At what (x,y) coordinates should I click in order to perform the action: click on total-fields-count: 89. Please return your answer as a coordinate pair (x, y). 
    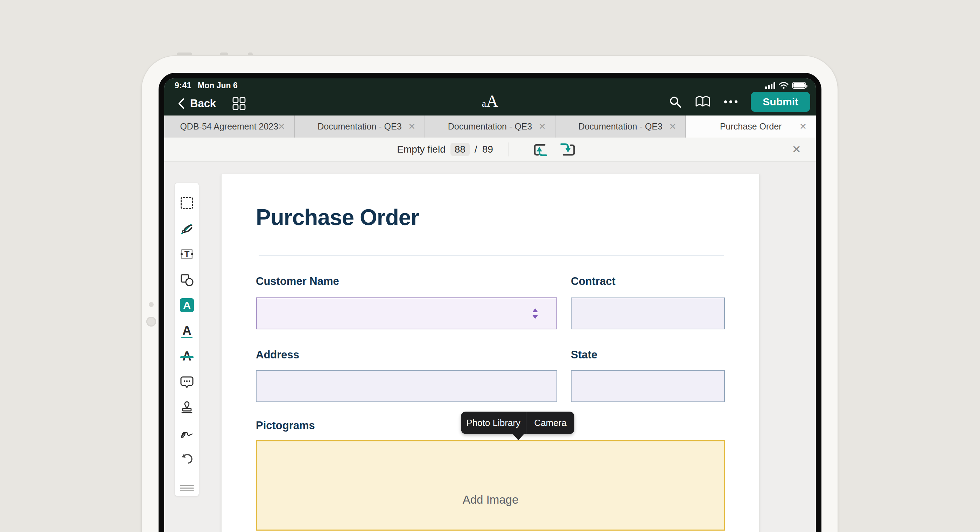
    Looking at the image, I should click on (488, 149).